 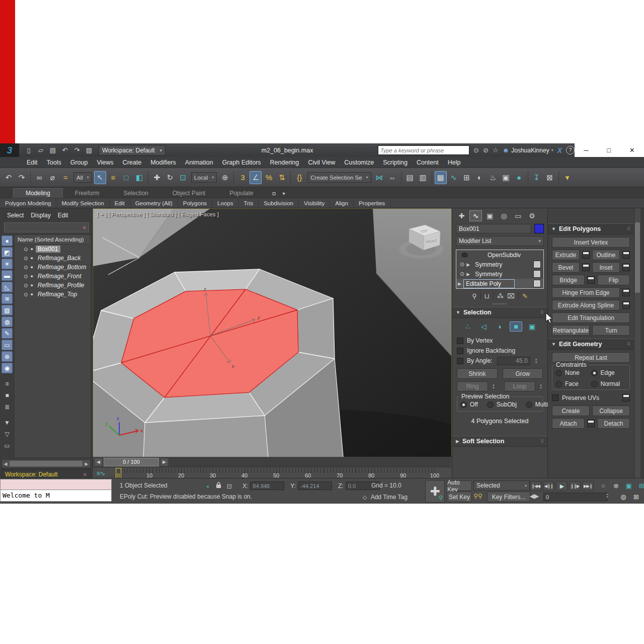 I want to click on filter-shapes-icon: ◩, so click(x=7, y=253).